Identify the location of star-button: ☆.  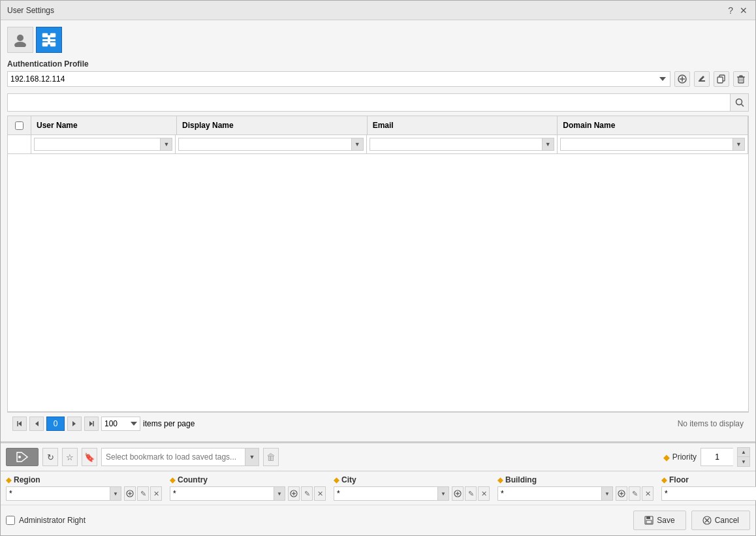
(70, 457).